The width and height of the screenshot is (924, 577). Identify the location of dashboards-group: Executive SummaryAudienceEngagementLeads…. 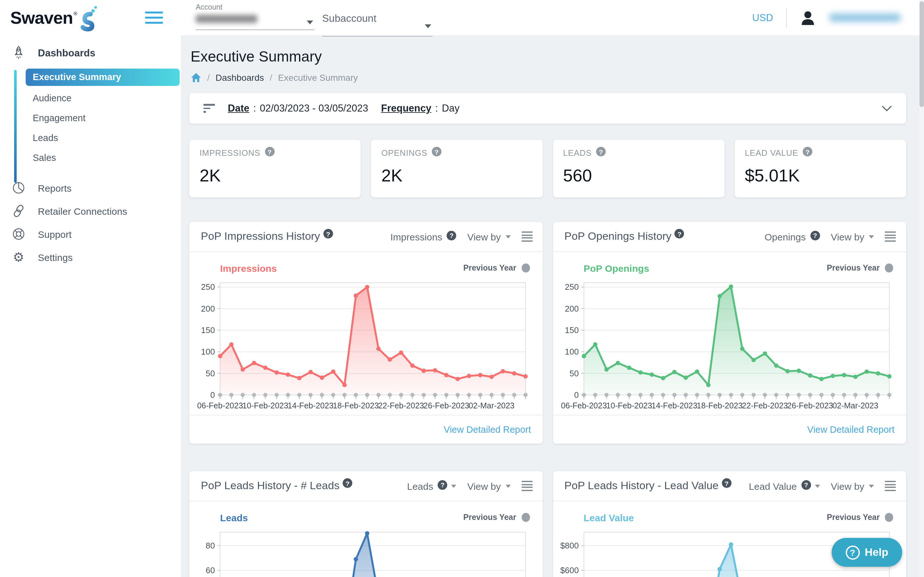
(90, 118).